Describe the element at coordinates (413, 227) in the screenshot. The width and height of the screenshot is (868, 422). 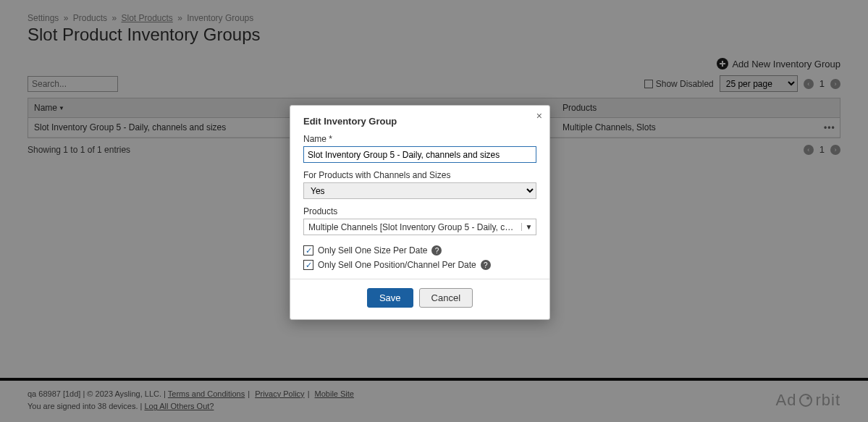
I see `products-selected: Multiple Channels [Slot Inventory Group …` at that location.